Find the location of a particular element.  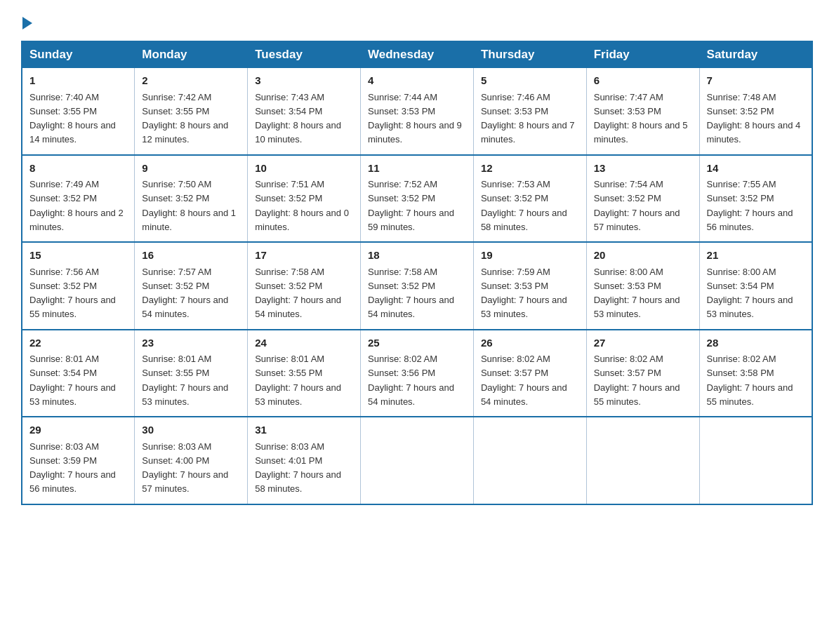

column-header-tuesday: Tuesday is located at coordinates (305, 55).